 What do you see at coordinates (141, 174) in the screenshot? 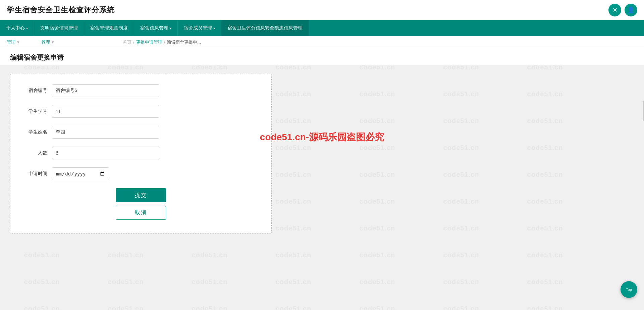
I see `form-row-apply-time: 申请时间` at bounding box center [141, 174].